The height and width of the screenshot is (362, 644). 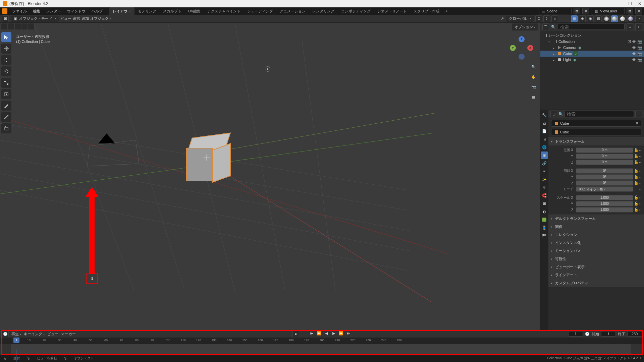 What do you see at coordinates (554, 114) in the screenshot?
I see `props-editor-type: ⊞` at bounding box center [554, 114].